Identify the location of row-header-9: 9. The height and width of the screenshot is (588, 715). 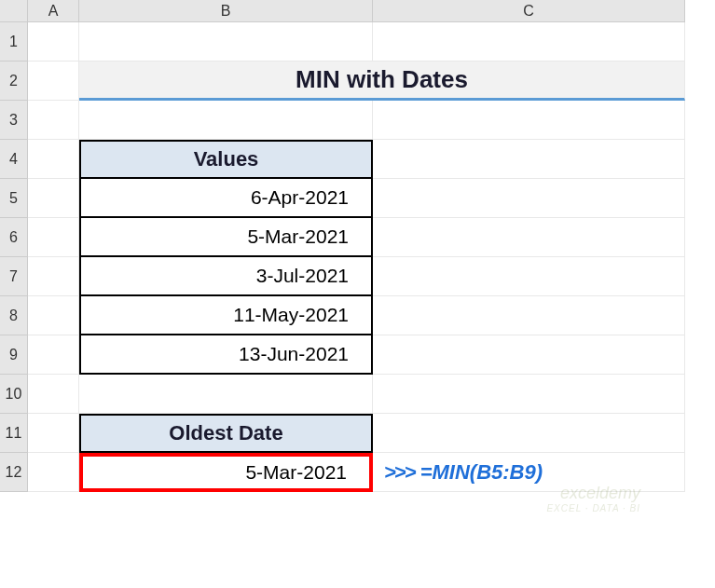
(14, 355).